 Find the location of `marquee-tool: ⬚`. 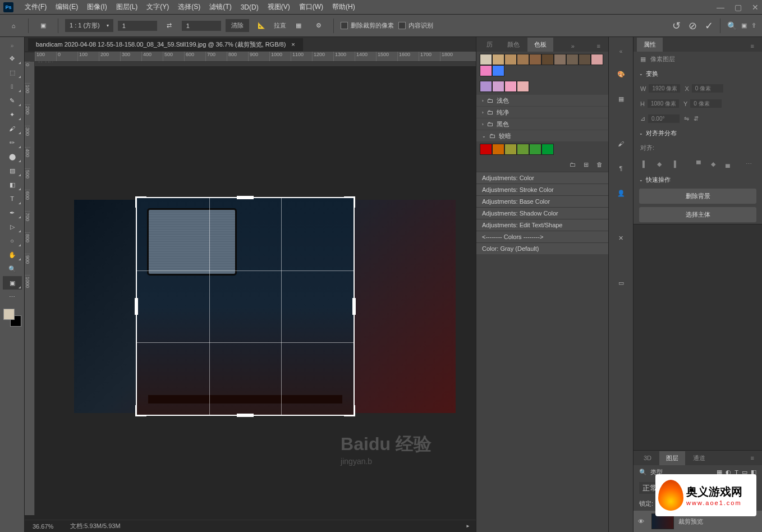

marquee-tool: ⬚ is located at coordinates (12, 72).